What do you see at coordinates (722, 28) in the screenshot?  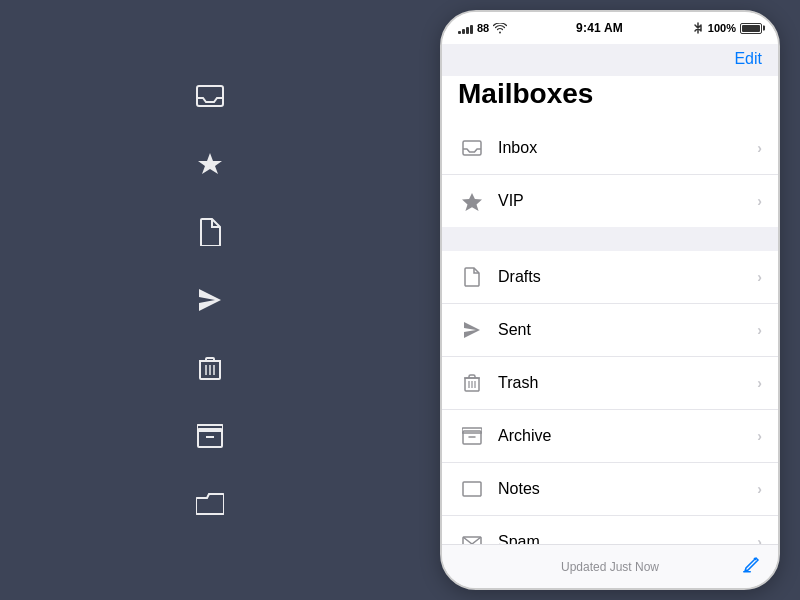 I see `battery-percent: 100%` at bounding box center [722, 28].